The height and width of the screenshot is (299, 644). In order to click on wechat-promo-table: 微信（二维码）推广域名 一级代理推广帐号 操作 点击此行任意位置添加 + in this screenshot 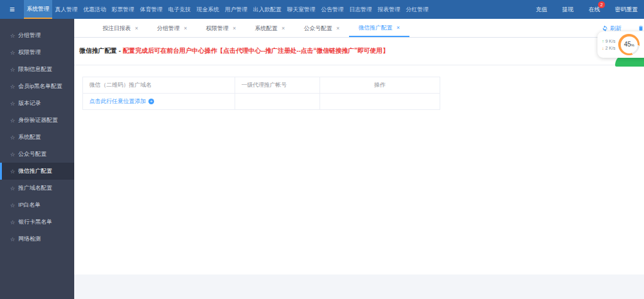, I will do `click(262, 93)`.